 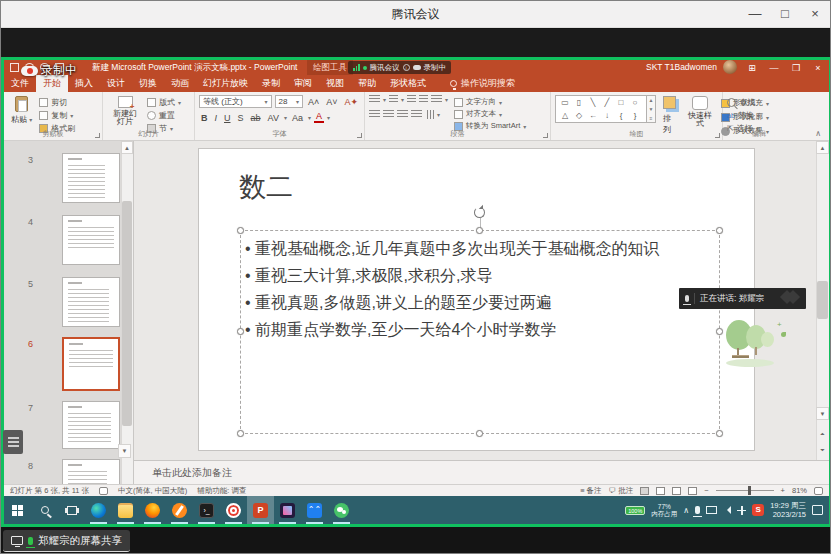 I want to click on shape-glyph: ↓, so click(x=607, y=116).